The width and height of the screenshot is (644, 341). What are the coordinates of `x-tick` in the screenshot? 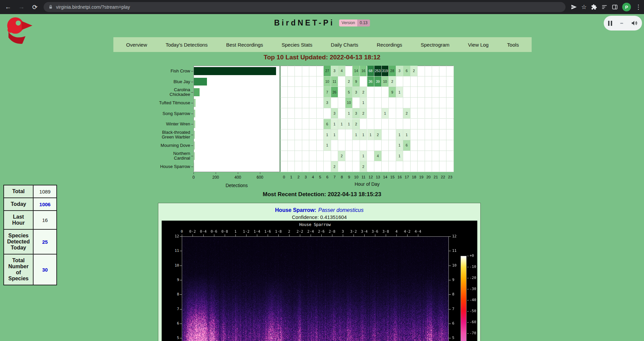 It's located at (260, 173).